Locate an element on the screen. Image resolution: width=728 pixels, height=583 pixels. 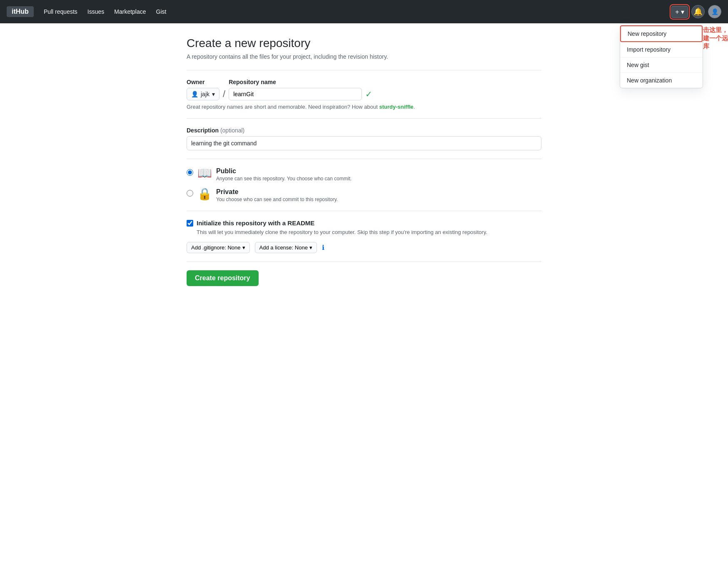
public-repo-icon: 📖 is located at coordinates (205, 173).